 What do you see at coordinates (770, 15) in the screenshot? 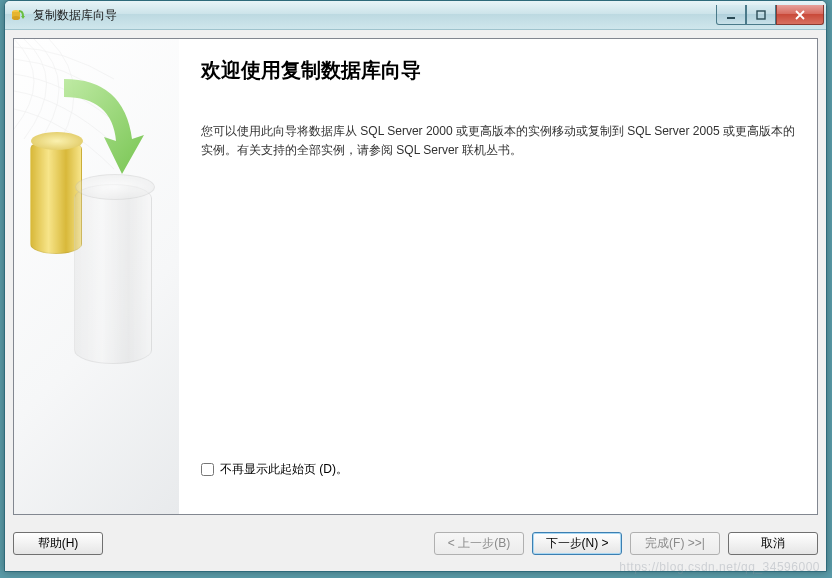
I see `window-controls` at bounding box center [770, 15].